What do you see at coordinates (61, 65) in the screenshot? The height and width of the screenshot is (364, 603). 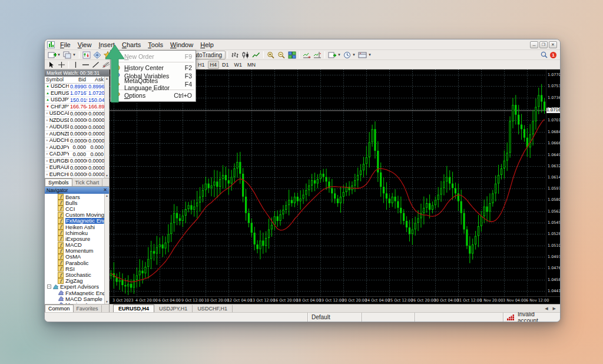 I see `crosshair-button` at bounding box center [61, 65].